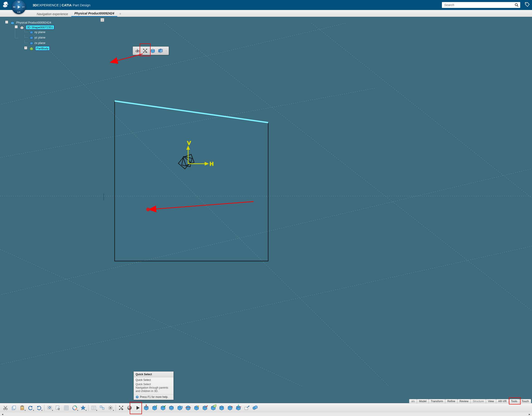  Describe the element at coordinates (479, 5) in the screenshot. I see `search-input` at that location.